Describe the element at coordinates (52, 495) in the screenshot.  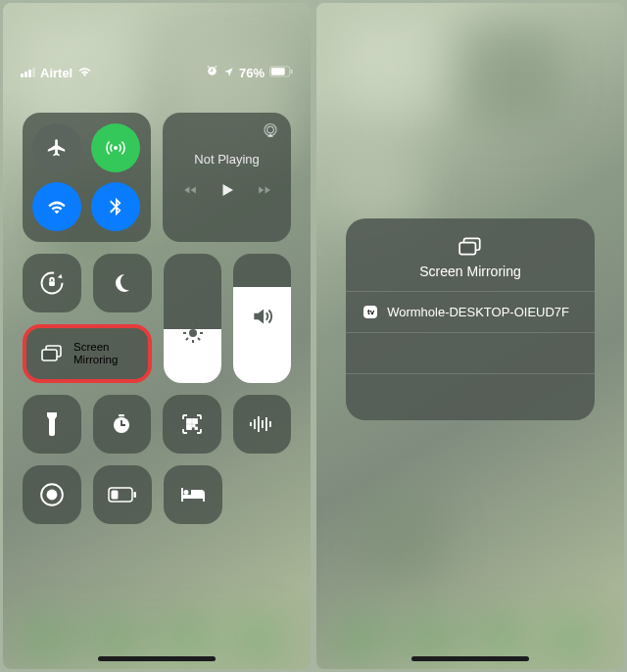
I see `screen-record-tile` at that location.